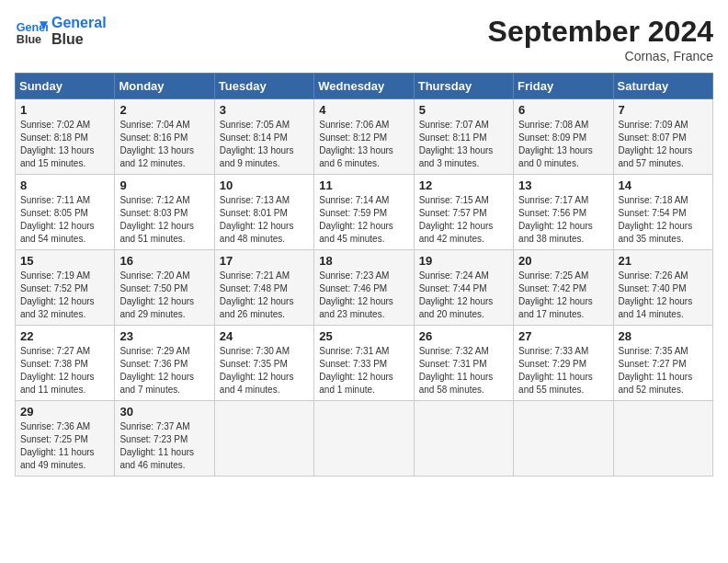 The height and width of the screenshot is (563, 728). Describe the element at coordinates (563, 337) in the screenshot. I see `day-number: 27` at that location.